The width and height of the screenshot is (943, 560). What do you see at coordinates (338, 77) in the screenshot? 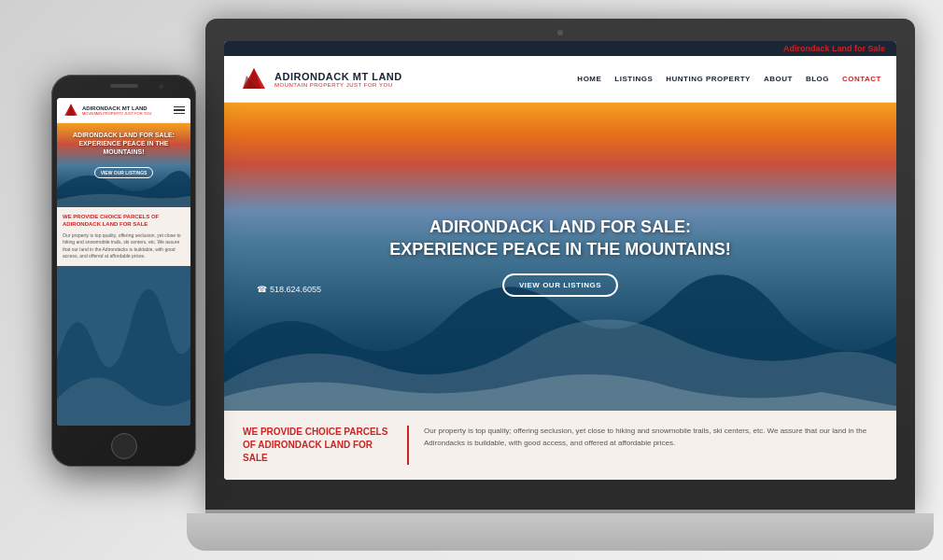
I see `logo-title: ADIRONDACK MT LAND` at bounding box center [338, 77].